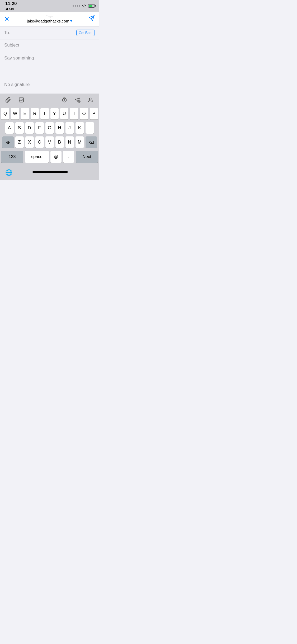 Image resolution: width=297 pixels, height=644 pixels. I want to click on key-i: I, so click(74, 114).